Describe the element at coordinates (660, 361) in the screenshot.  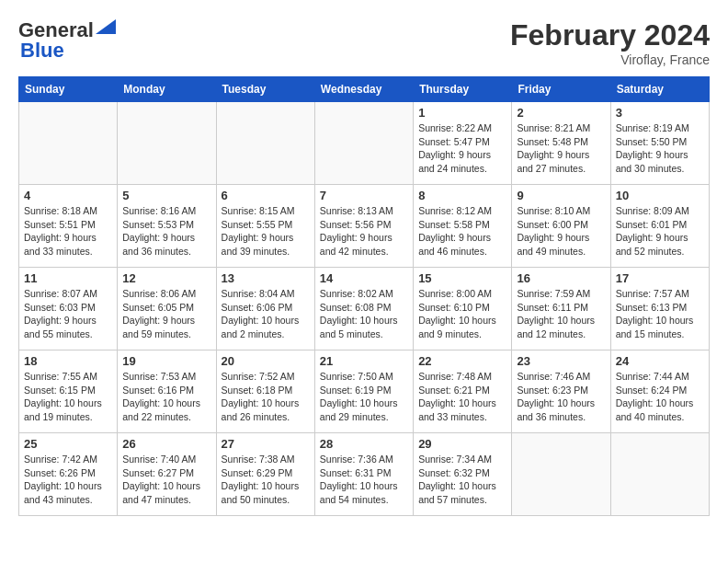
I see `day-number: 24` at that location.